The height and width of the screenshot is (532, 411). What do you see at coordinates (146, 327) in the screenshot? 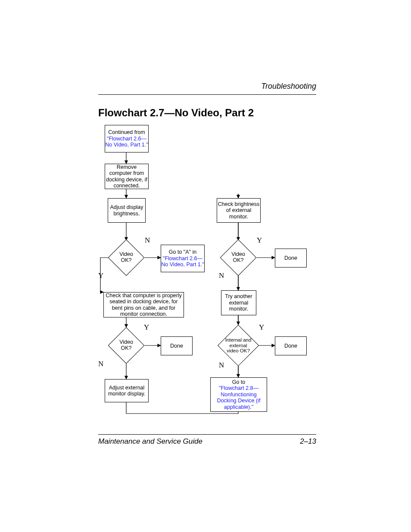
I see `label-y-2: Y` at bounding box center [146, 327].